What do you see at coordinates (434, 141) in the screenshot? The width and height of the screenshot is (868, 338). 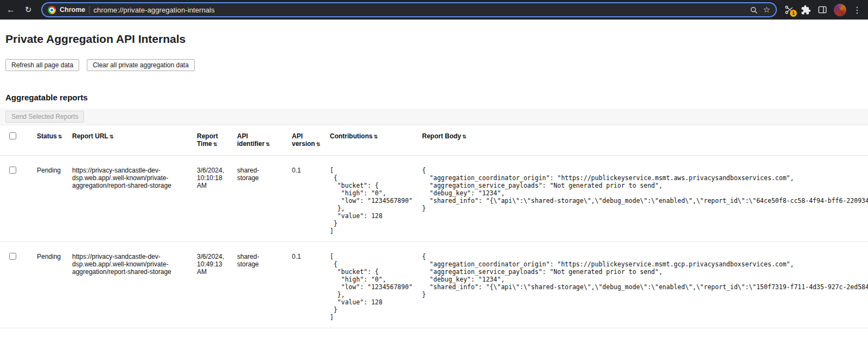 I see `table-header-row: Status⇅ Report URL⇅ Report Time⇅ API ide…` at bounding box center [434, 141].